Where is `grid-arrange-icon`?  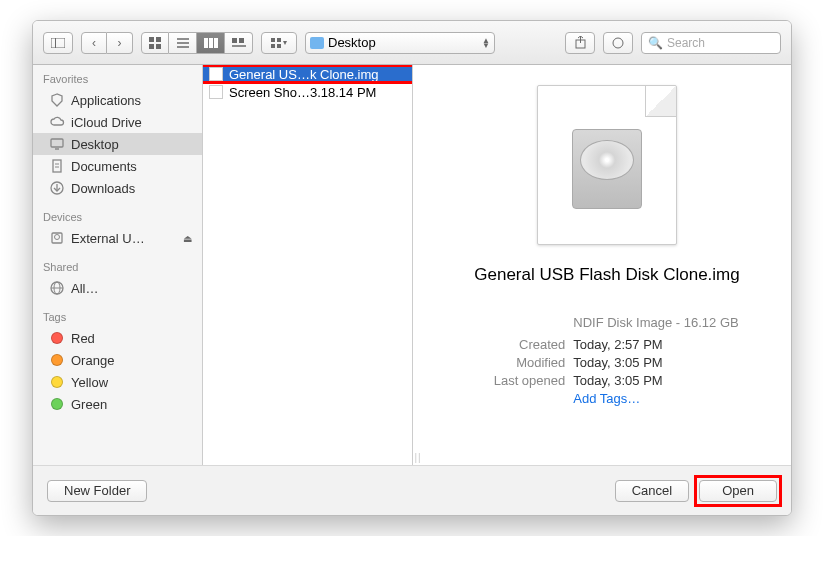 grid-arrange-icon is located at coordinates (276, 43).